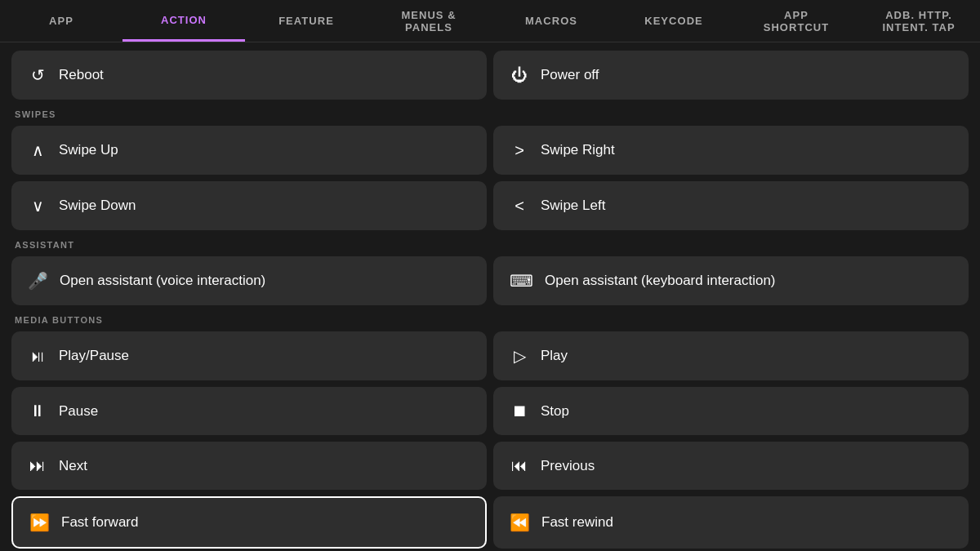 Image resolution: width=980 pixels, height=551 pixels. I want to click on tab-action: ACTION, so click(184, 21).